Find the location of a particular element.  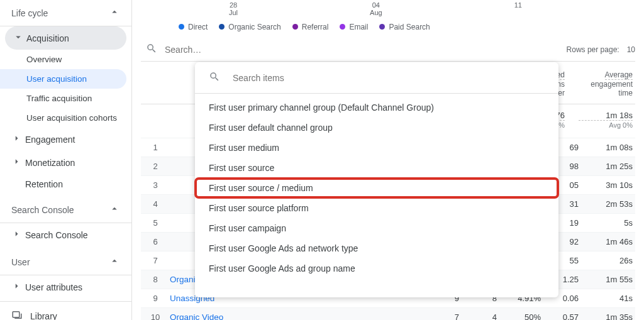

nav-label: Retention is located at coordinates (44, 184).